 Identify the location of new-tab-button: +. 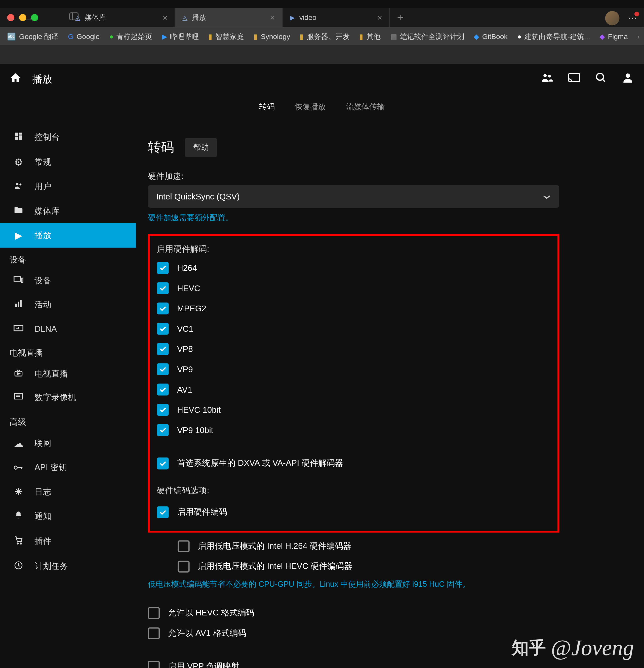
(400, 18).